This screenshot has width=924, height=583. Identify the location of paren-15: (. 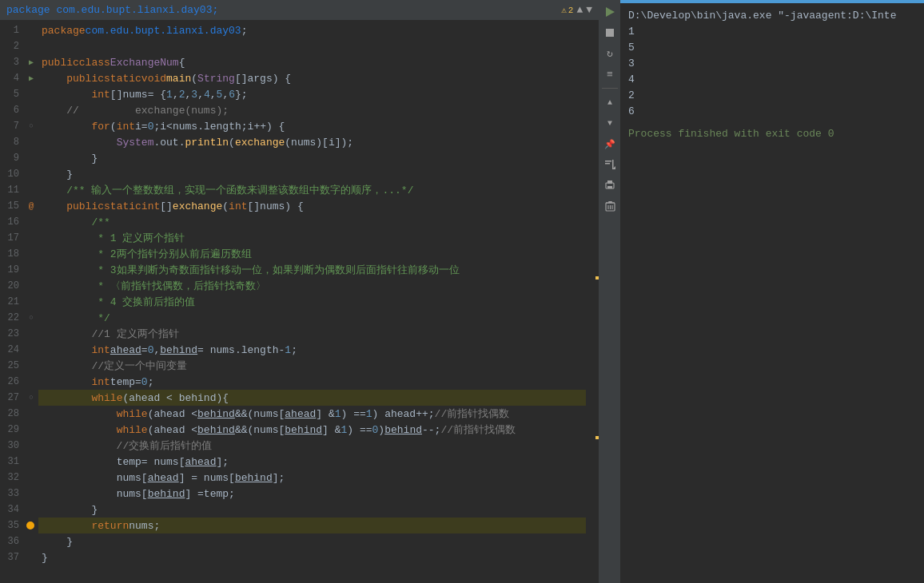
(225, 206).